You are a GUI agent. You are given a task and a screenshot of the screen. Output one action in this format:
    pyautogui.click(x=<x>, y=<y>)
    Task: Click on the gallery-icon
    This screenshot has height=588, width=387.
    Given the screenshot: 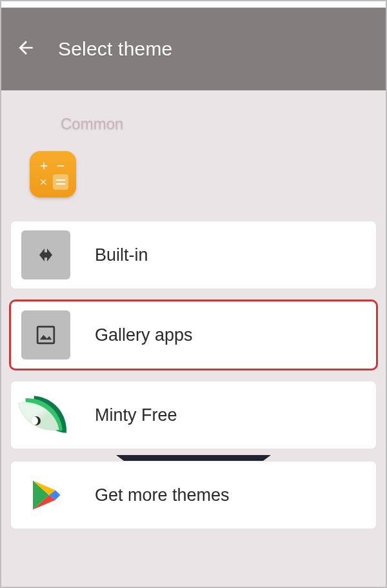 What is the action you would take?
    pyautogui.click(x=46, y=335)
    